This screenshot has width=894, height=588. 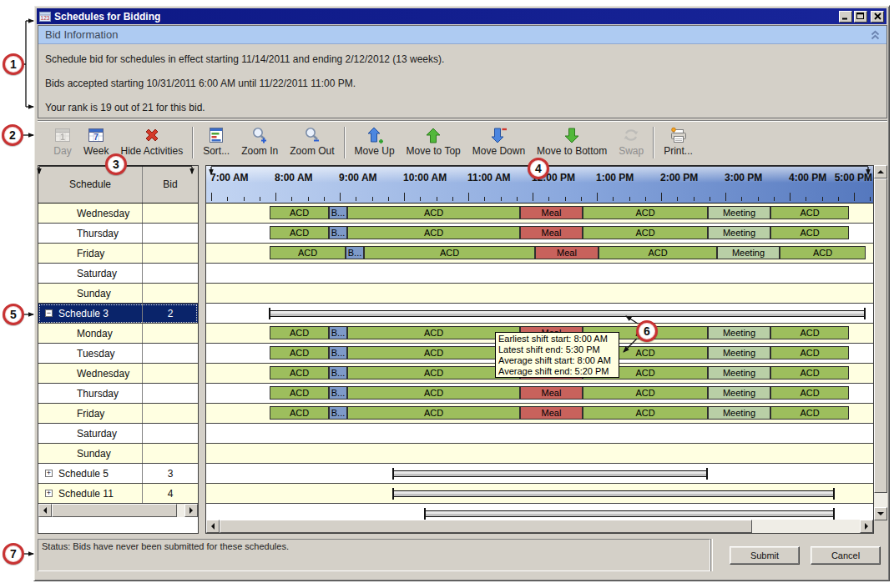 I want to click on minimize-button, so click(x=846, y=17).